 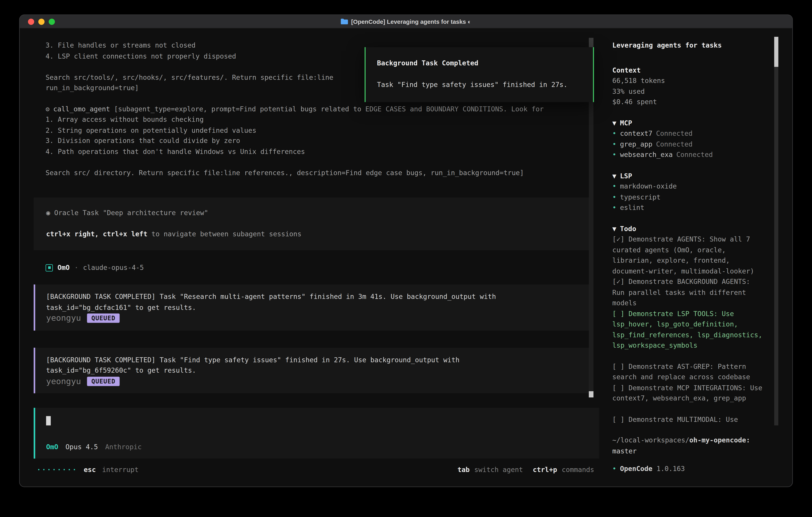 I want to click on toast-body: Task "Find type safety issues" finished …, so click(x=480, y=85).